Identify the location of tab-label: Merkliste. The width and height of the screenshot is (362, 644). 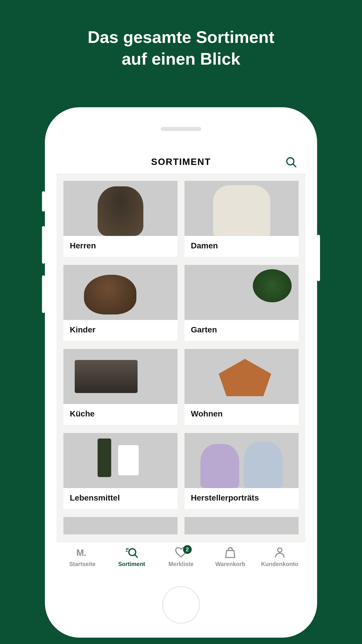
(181, 564).